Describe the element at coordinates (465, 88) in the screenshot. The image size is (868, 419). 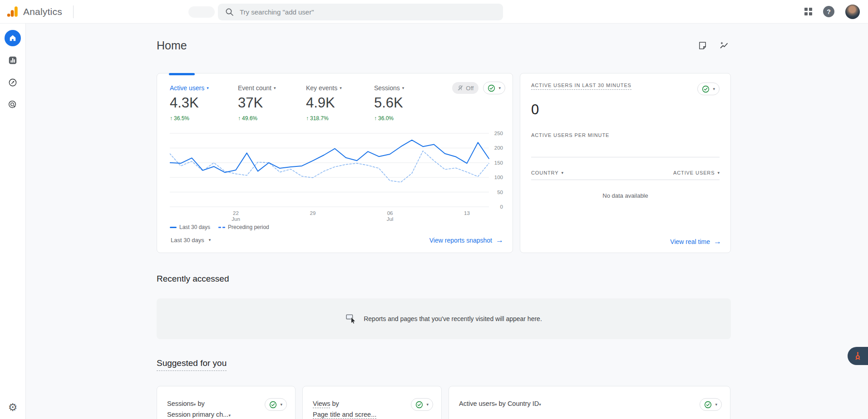
I see `comparison-off-toggle: Off` at that location.